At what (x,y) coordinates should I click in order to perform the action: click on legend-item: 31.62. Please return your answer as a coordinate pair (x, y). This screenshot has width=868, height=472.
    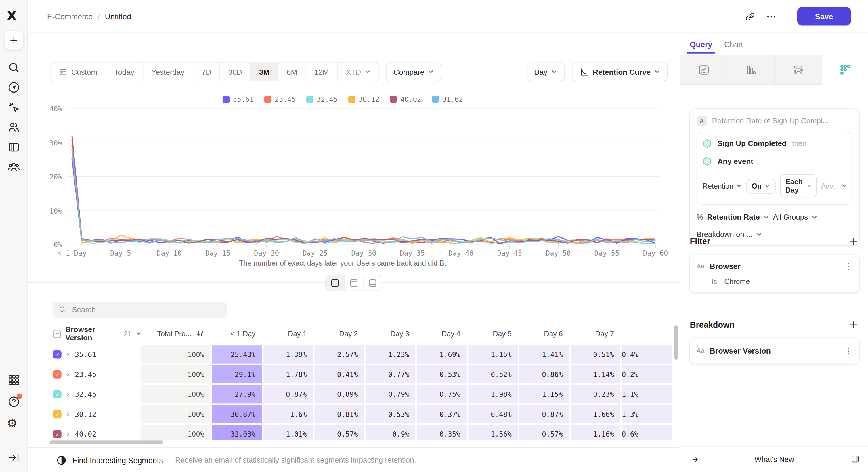
    Looking at the image, I should click on (447, 99).